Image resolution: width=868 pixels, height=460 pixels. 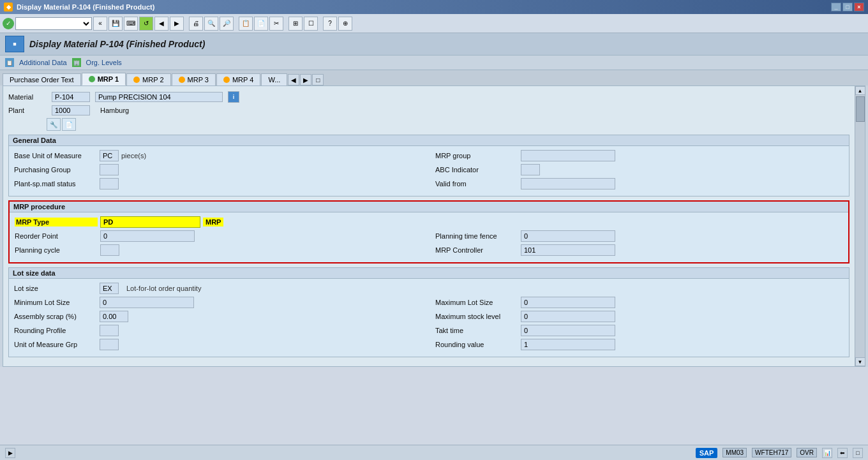 What do you see at coordinates (640, 184) in the screenshot?
I see `valid-from-row: Valid from` at bounding box center [640, 184].